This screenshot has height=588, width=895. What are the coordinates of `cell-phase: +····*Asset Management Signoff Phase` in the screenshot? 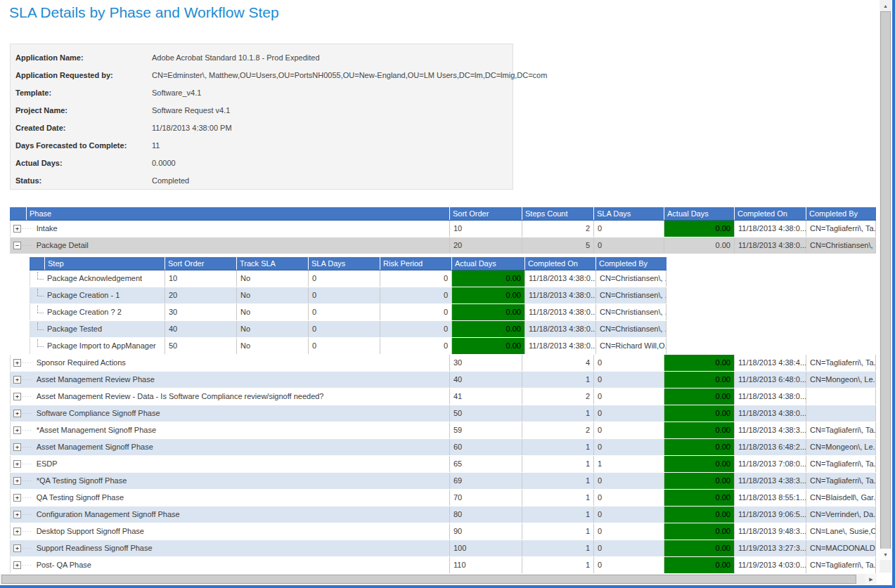 It's located at (230, 430).